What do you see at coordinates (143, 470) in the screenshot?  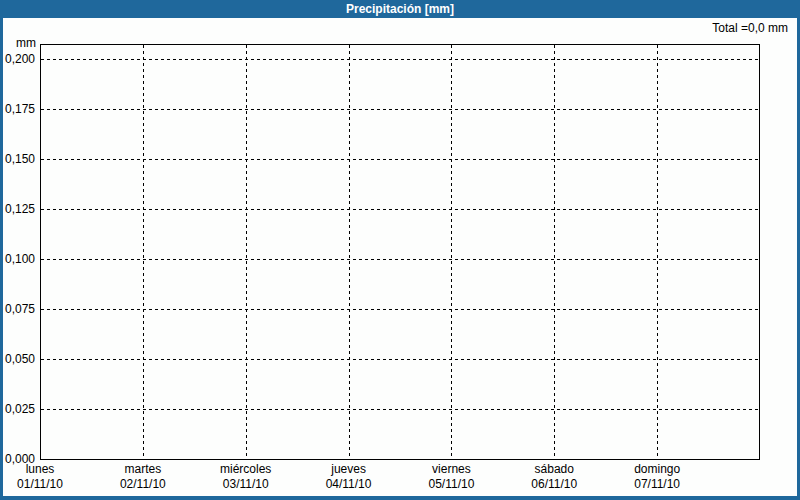 I see `weekday-name: martes` at bounding box center [143, 470].